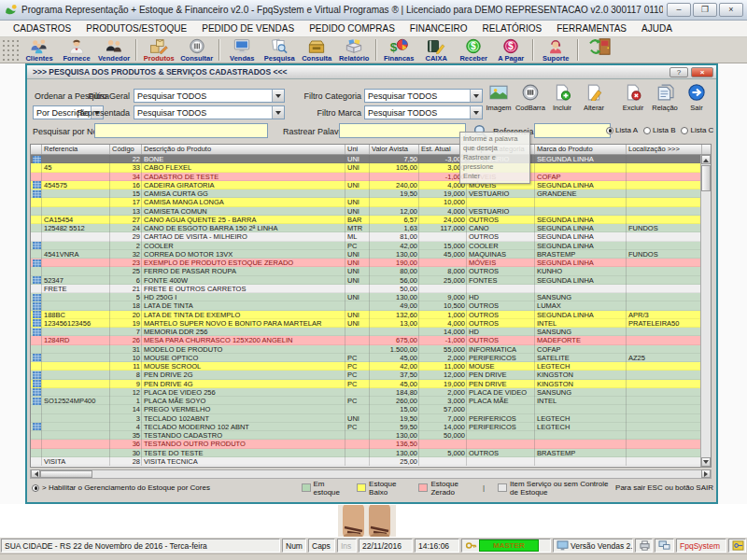 This screenshot has width=747, height=560. Describe the element at coordinates (242, 50) in the screenshot. I see `toolbar-button-vendas: Vendas` at that location.